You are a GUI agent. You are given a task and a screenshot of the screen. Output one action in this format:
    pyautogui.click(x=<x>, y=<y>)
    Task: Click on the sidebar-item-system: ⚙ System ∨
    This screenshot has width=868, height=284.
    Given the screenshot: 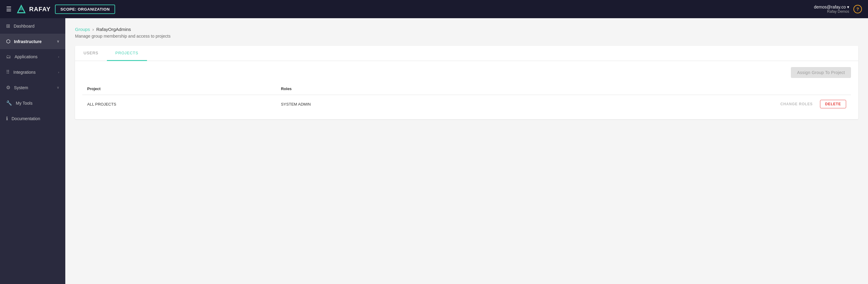 What is the action you would take?
    pyautogui.click(x=33, y=87)
    